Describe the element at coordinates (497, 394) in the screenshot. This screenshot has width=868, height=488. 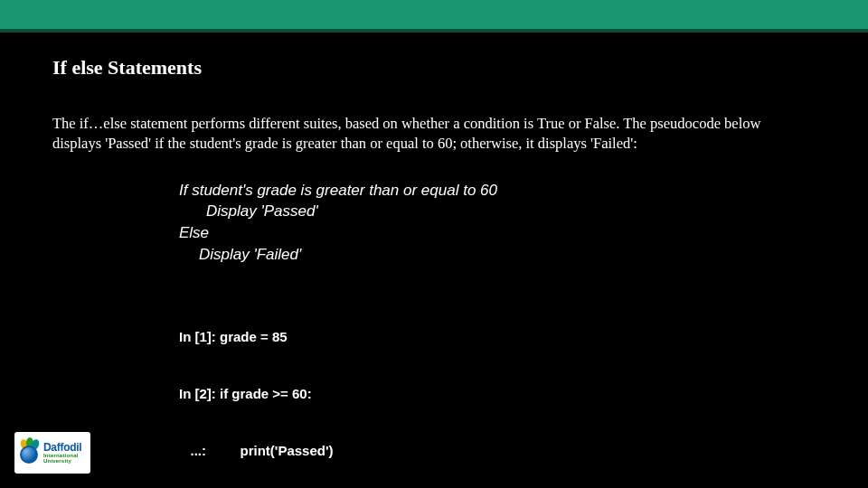
I see `code-line-2: In [2]: if grade >= 60:` at that location.